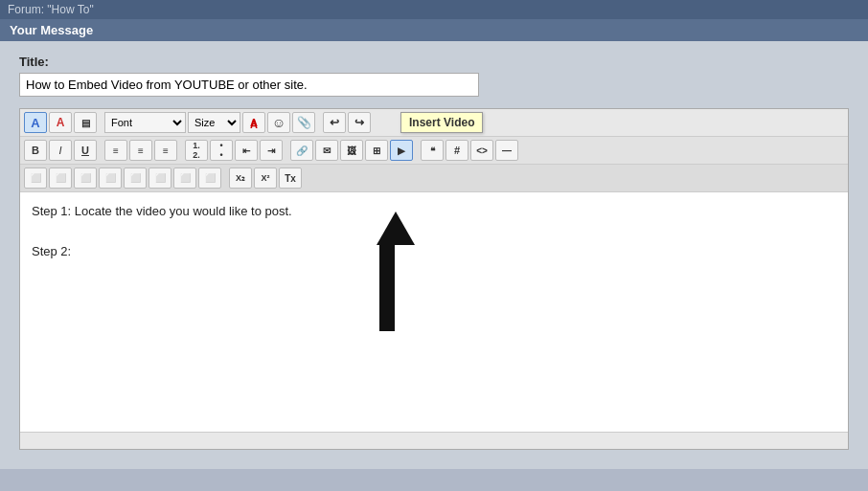 This screenshot has height=491, width=868. I want to click on font-select: Font Arial Times New Roman Courier New V…, so click(146, 123).